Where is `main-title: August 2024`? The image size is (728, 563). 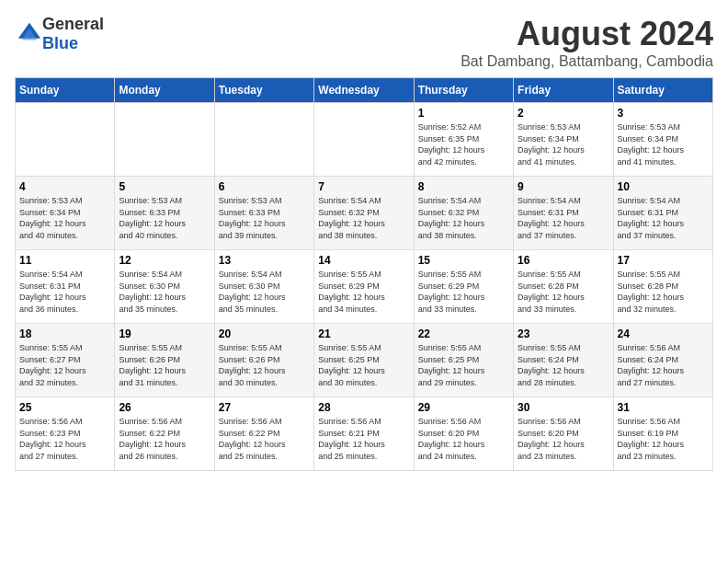
main-title: August 2024 is located at coordinates (586, 34).